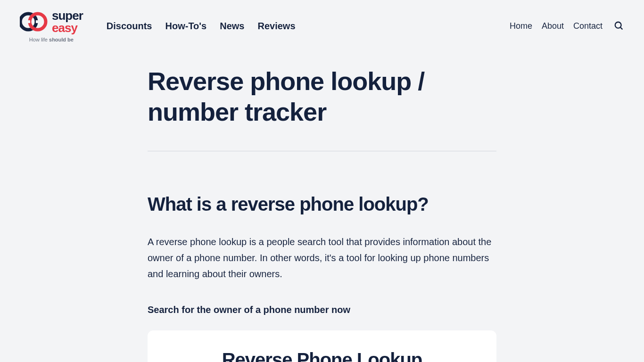 The image size is (644, 362). I want to click on nav-primary: Discounts How-To's News Reviews, so click(201, 26).